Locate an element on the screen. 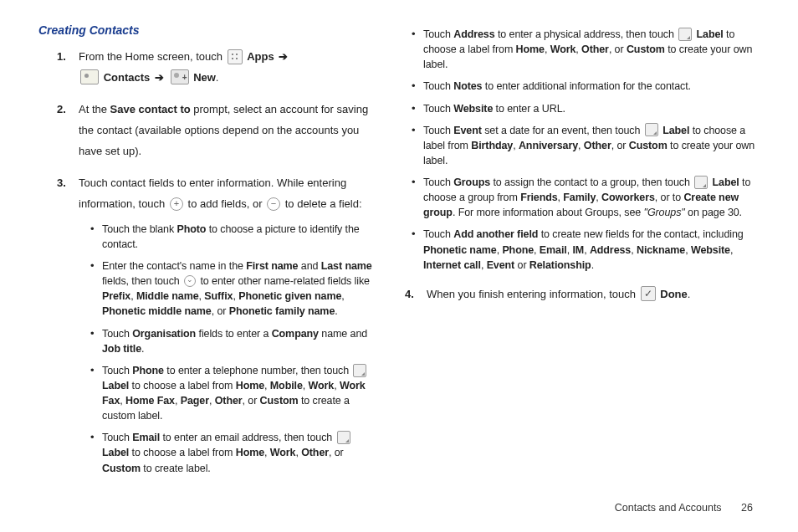 This screenshot has width=798, height=532. text: At the is located at coordinates (95, 109).